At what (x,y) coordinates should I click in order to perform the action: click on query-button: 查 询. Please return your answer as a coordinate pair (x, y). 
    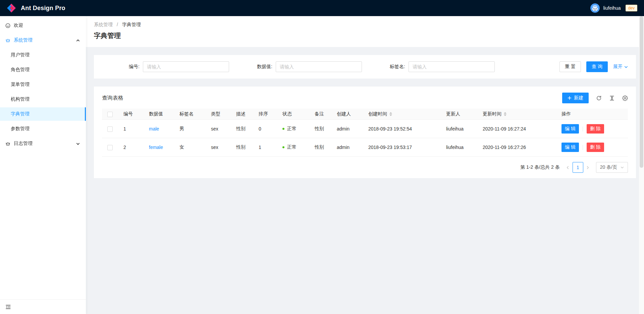
    Looking at the image, I should click on (597, 67).